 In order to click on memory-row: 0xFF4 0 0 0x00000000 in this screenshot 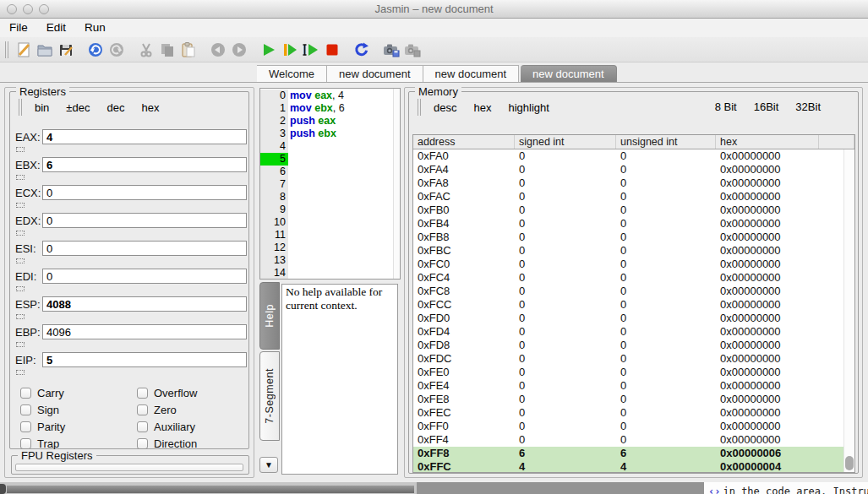, I will do `click(634, 440)`.